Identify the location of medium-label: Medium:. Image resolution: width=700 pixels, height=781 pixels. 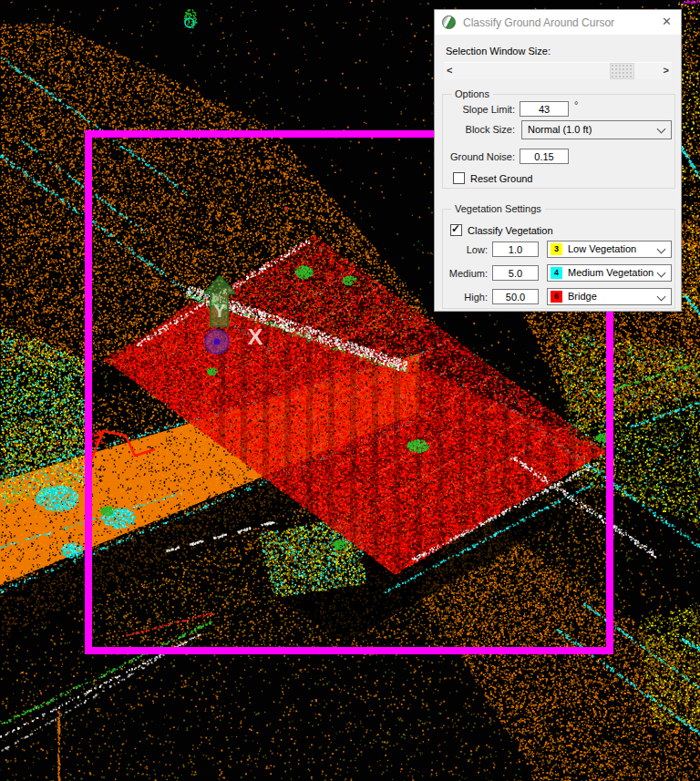
(465, 273).